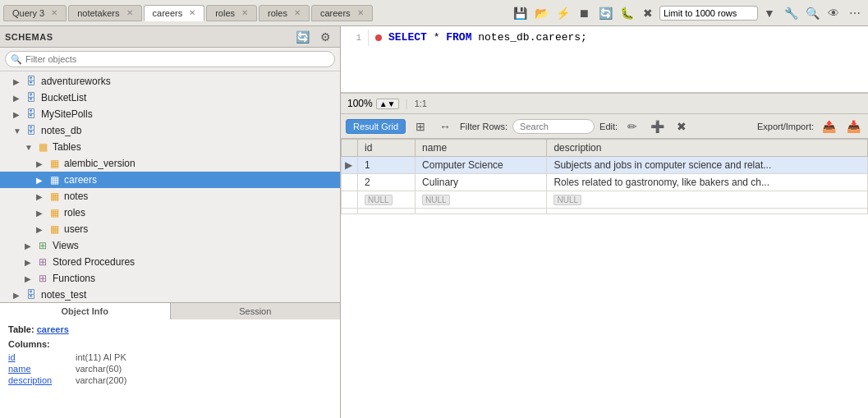  I want to click on tree-tables-folder: ▼ ▦ Tables, so click(170, 147).